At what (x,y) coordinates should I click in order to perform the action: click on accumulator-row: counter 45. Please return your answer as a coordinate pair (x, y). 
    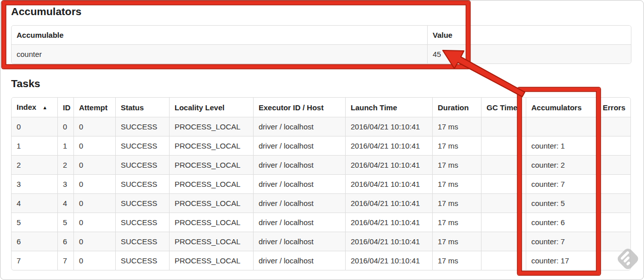
    Looking at the image, I should click on (321, 54).